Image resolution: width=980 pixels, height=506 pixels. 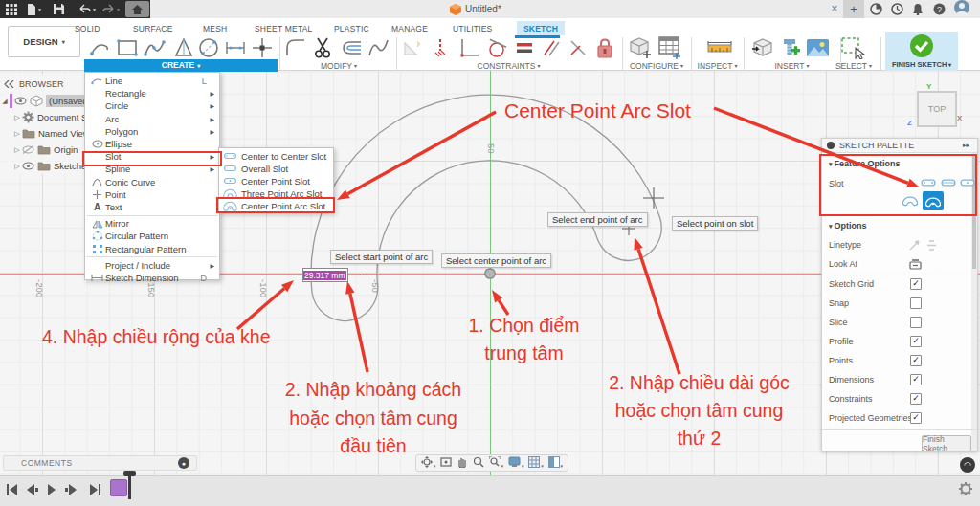 What do you see at coordinates (130, 473) in the screenshot?
I see `timeline-marker-handle` at bounding box center [130, 473].